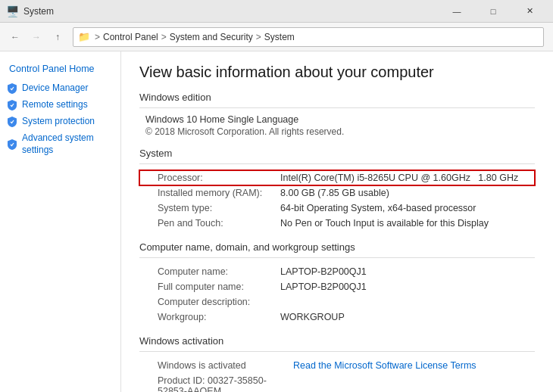 This screenshot has width=553, height=392. Describe the element at coordinates (208, 193) in the screenshot. I see `ram-label: Installed memory (RAM):` at that location.